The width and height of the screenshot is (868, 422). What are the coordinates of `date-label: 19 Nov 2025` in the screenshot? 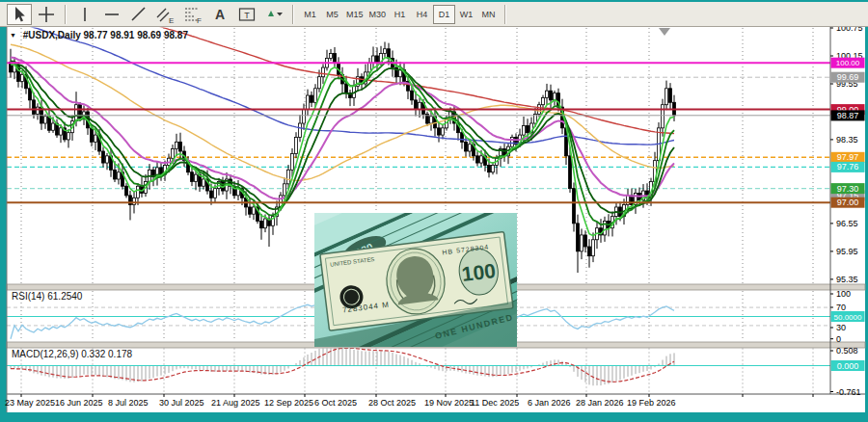 It's located at (449, 403).